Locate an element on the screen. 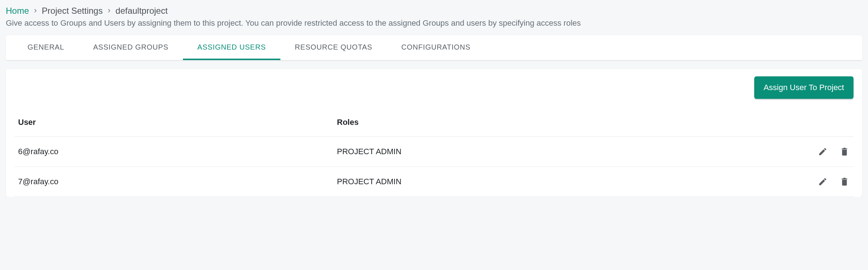 The width and height of the screenshot is (868, 270). tab-assigned-groups: ASSIGNED GROUPS is located at coordinates (131, 48).